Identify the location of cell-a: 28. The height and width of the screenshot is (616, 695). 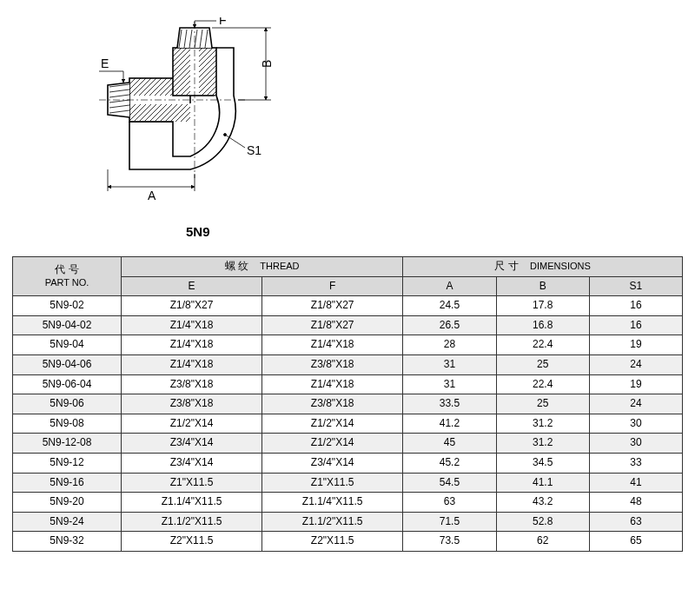
(450, 346).